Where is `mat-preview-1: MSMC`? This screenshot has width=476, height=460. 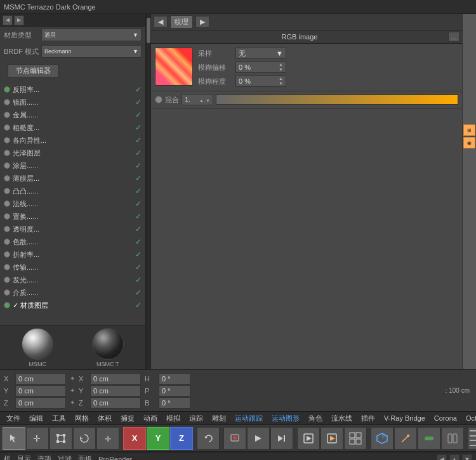 mat-preview-1: MSMC is located at coordinates (37, 348).